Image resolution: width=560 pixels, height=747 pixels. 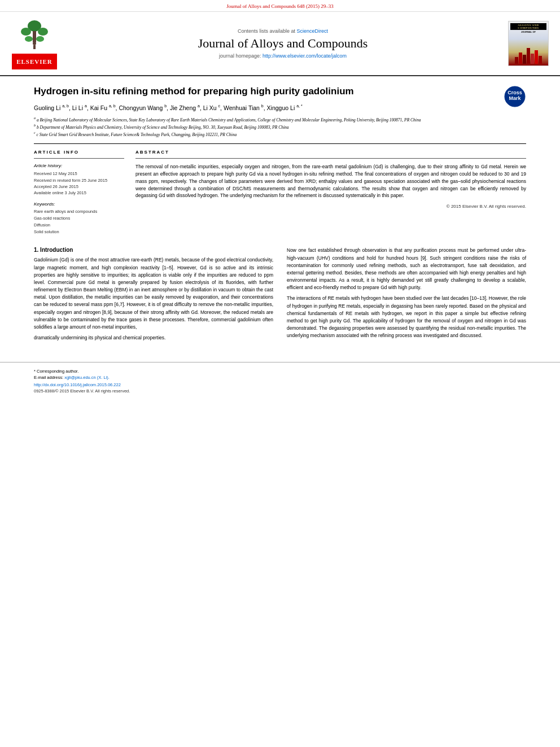 What do you see at coordinates (280, 126) in the screenshot?
I see `affiliation-b: b b Department of Materials Physics and …` at bounding box center [280, 126].